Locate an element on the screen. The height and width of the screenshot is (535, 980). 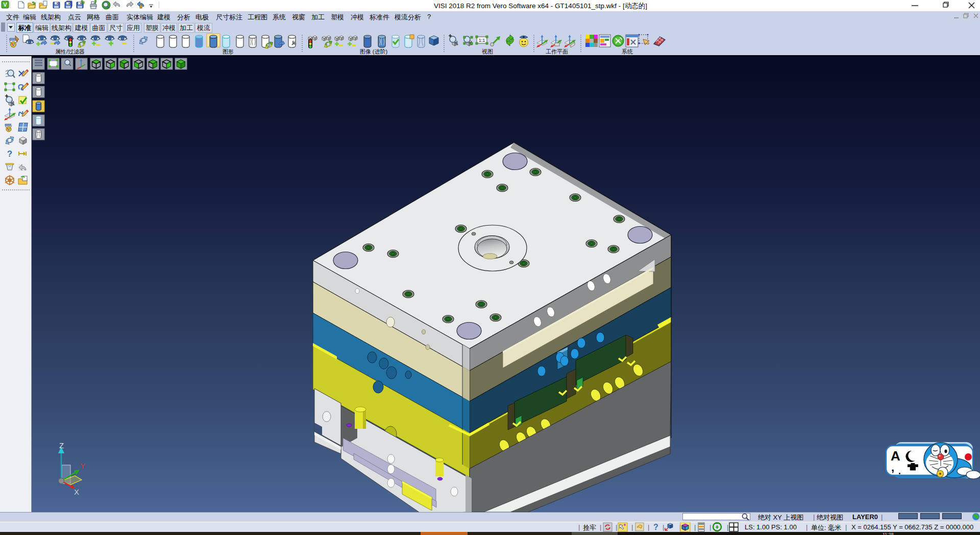
svg-text: 1:1 is located at coordinates (482, 40).